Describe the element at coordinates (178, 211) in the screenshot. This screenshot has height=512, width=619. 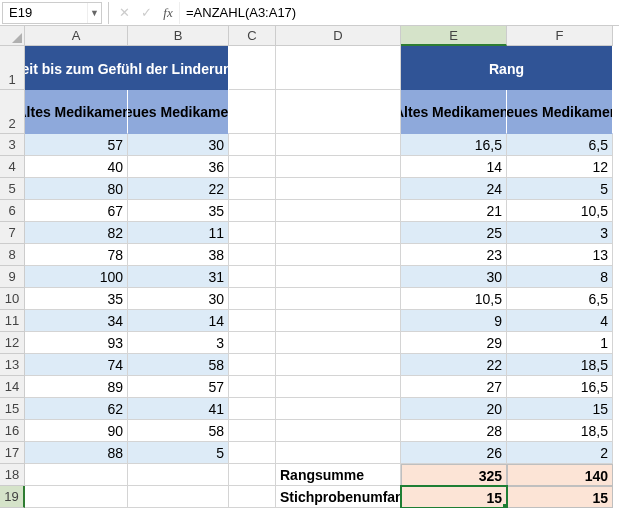
I see `cell-B6: 35` at that location.